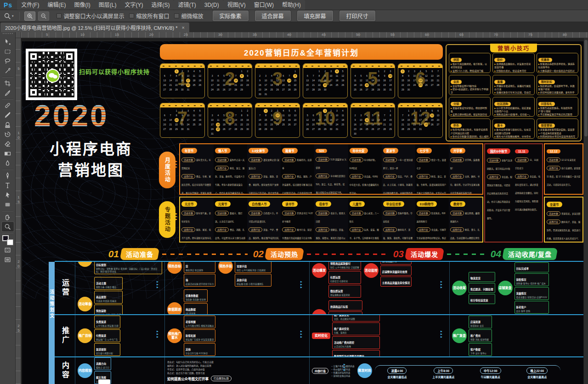 The width and height of the screenshot is (588, 384). I want to click on formula-heading: 如何提高公众号图文打开率, so click(188, 378).